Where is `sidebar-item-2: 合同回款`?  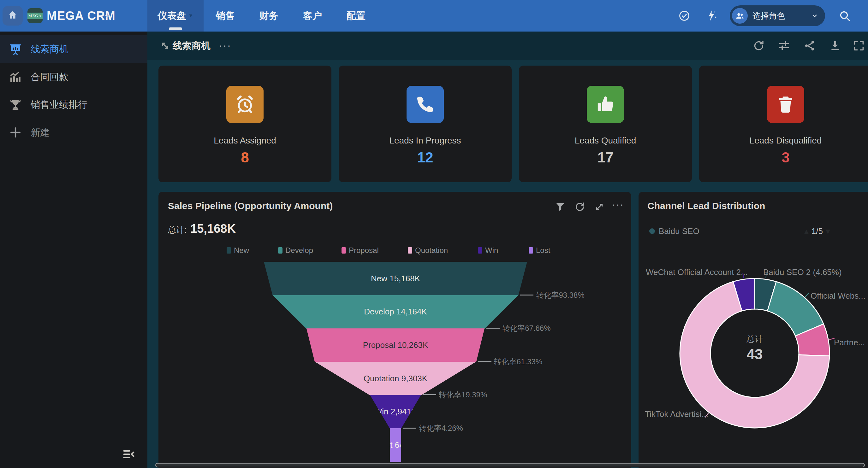
sidebar-item-2: 合同回款 is located at coordinates (73, 77).